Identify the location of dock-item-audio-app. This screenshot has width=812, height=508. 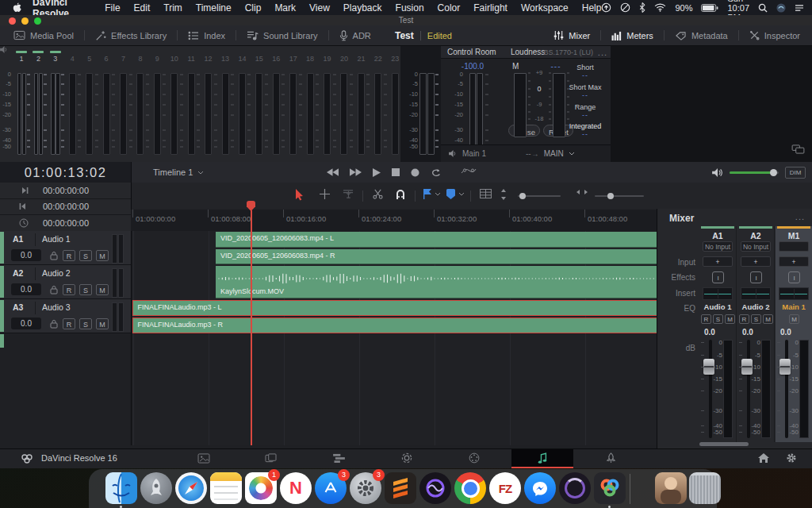
(575, 488).